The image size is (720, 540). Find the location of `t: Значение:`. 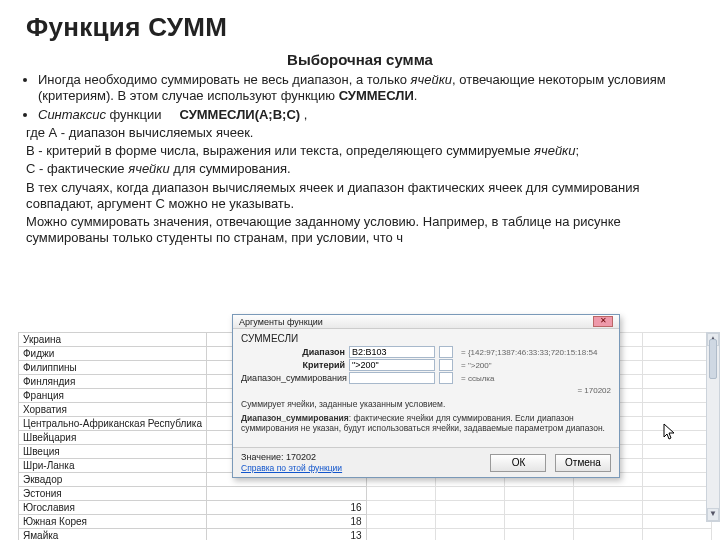

t: Значение: is located at coordinates (262, 457).